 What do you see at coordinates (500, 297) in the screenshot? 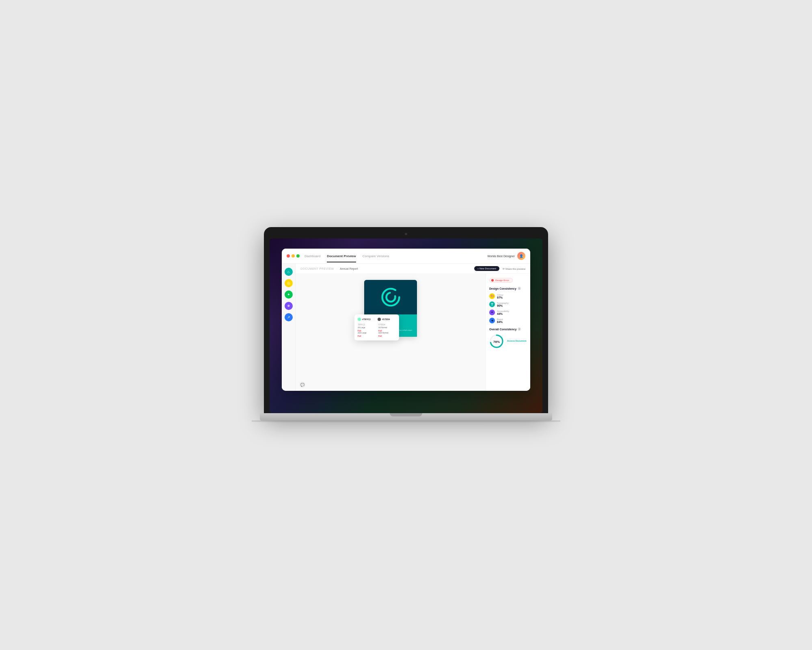
I see `metric-colour-info: Colour 97%` at bounding box center [500, 297].